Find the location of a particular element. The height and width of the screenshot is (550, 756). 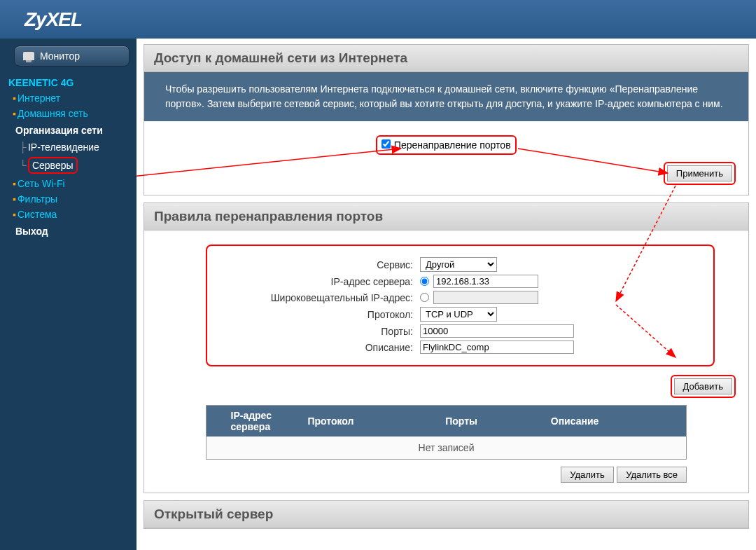

rules-table: IP-адрес сервера Протокол Порты Описание… is located at coordinates (447, 432).